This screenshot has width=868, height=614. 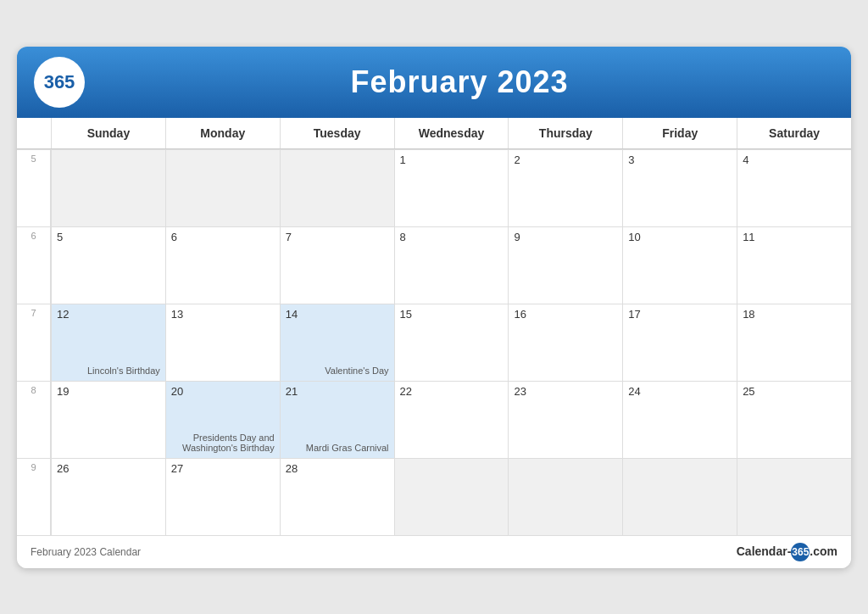 I want to click on day-number: 21, so click(x=337, y=392).